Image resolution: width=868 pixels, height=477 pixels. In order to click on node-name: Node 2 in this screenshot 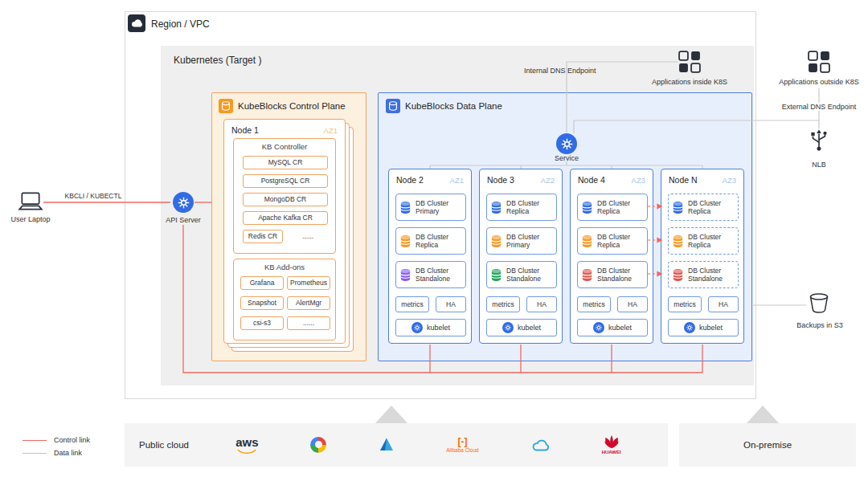, I will do `click(410, 180)`.